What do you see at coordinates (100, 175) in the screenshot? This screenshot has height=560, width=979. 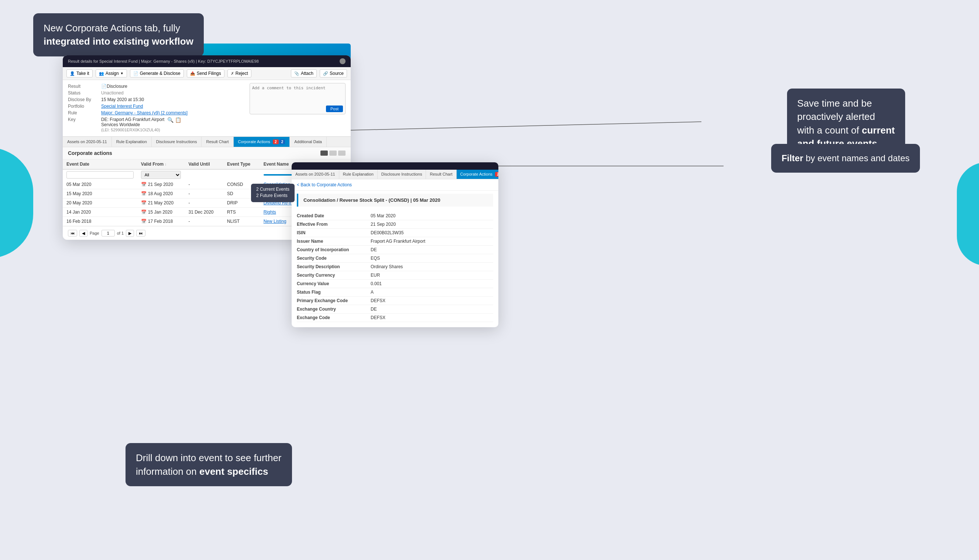 I see `filter-event-date-input` at bounding box center [100, 175].